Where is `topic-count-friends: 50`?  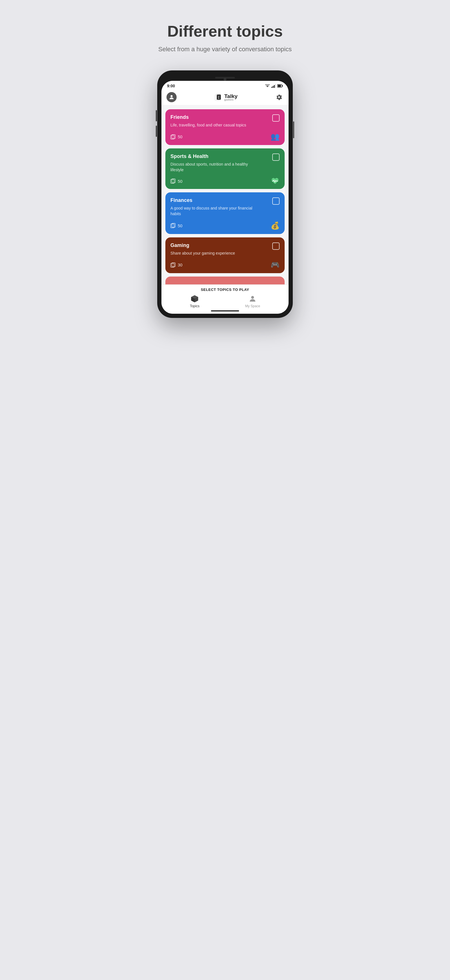 topic-count-friends: 50 is located at coordinates (176, 137).